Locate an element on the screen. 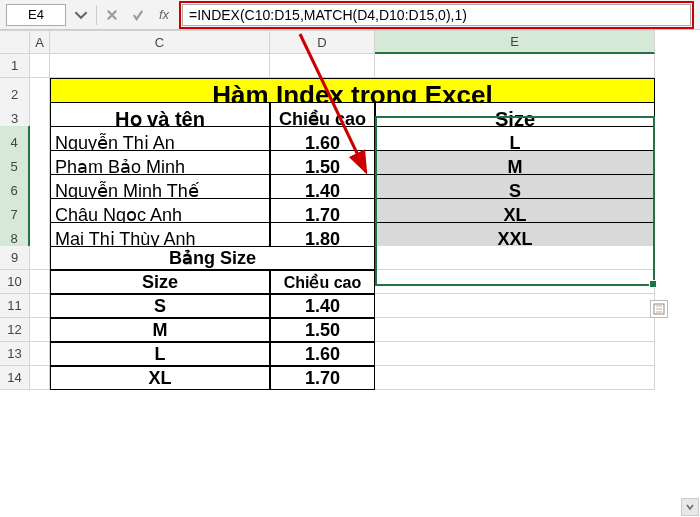 This screenshot has height=517, width=700. row-head: 13 is located at coordinates (15, 354).